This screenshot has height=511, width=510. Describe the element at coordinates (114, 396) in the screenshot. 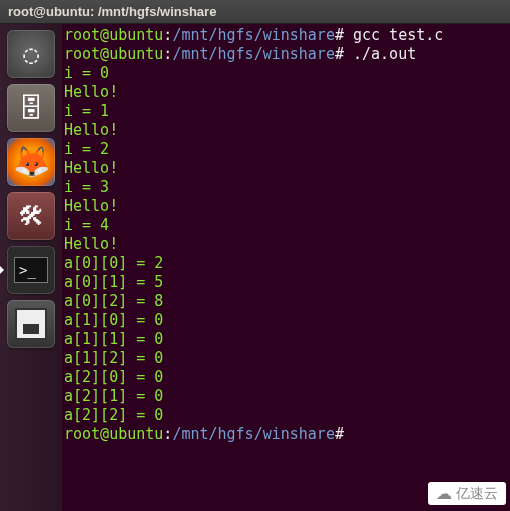

I see `output-line: a[2][1] = 0` at that location.